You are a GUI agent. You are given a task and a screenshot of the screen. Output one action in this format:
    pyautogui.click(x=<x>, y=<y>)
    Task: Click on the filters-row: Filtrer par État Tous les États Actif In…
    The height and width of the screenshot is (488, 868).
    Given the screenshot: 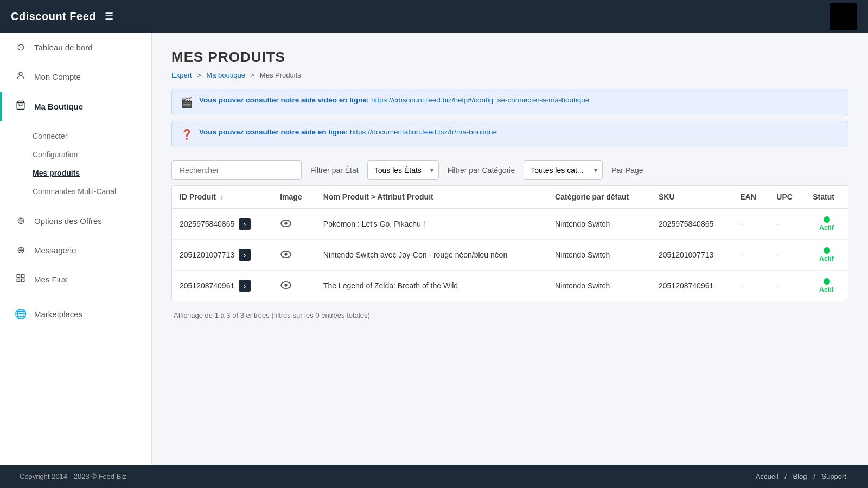 What is the action you would take?
    pyautogui.click(x=510, y=170)
    